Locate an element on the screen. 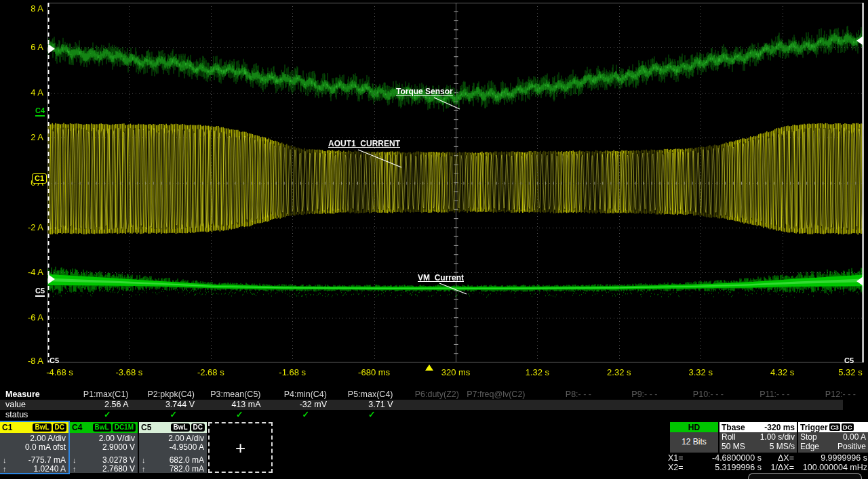  cursor-readout: X1= -4.6800000 s ΔX= 9.9999996 s X2= 5.3… is located at coordinates (768, 463).